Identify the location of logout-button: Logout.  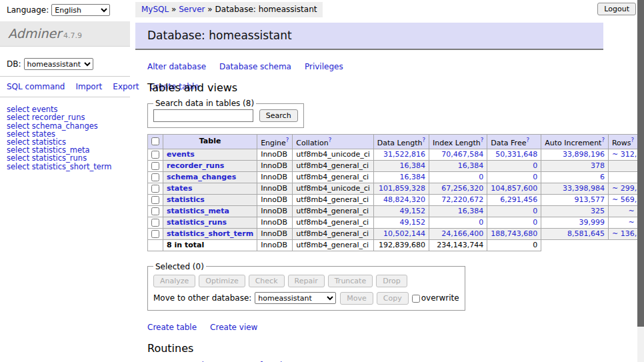
(617, 9).